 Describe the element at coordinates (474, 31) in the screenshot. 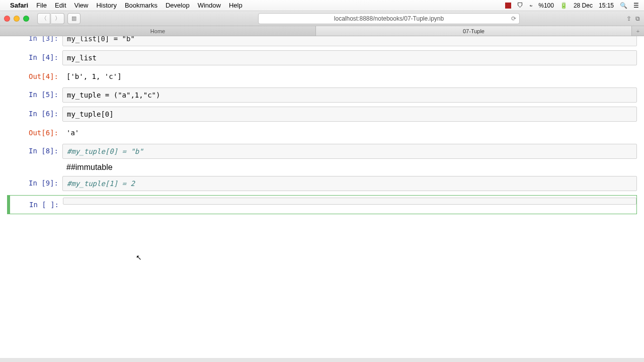

I see `tab-notebook: 07-Tuple` at that location.